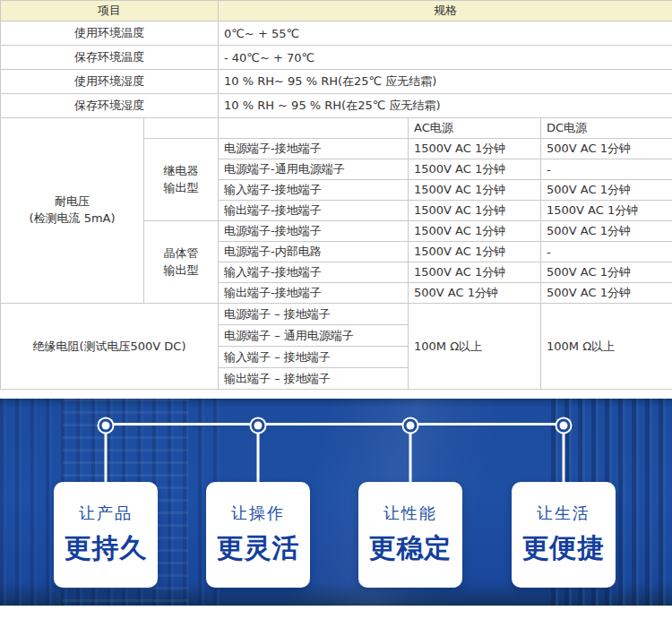  Describe the element at coordinates (607, 129) in the screenshot. I see `col-header-dc: DC电源` at that location.